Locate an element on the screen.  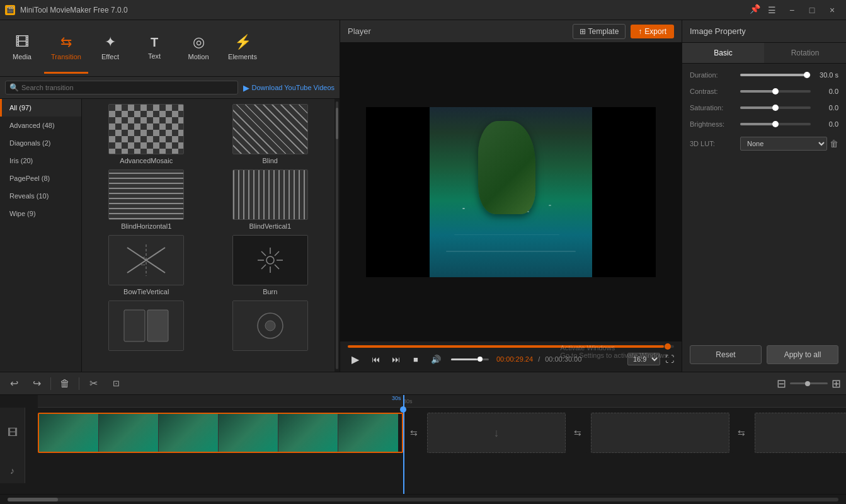
lut-row: 3D LUT: None 🗑 is located at coordinates (764, 144).